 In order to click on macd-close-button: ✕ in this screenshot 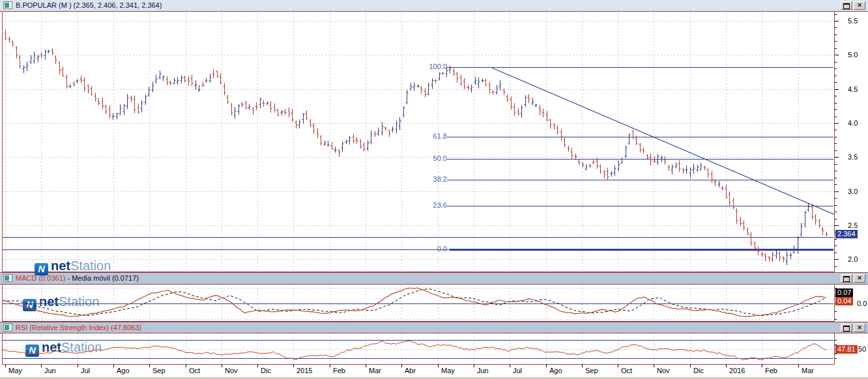, I will do `click(860, 279)`.